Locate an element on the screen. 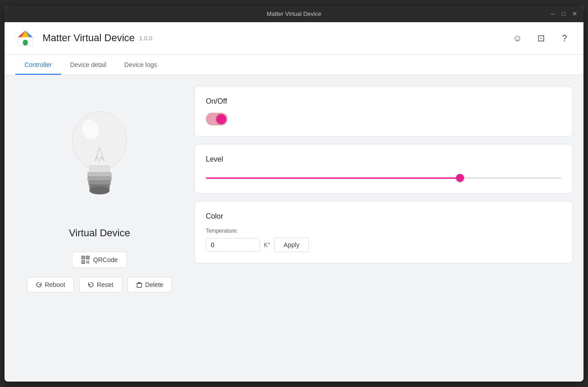  help-icon-button: ? is located at coordinates (564, 38).